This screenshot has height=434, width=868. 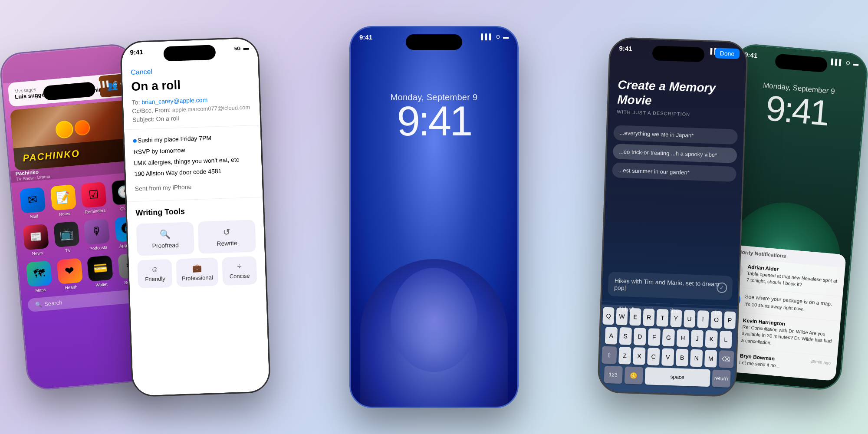 I want to click on key-q: Q, so click(x=608, y=316).